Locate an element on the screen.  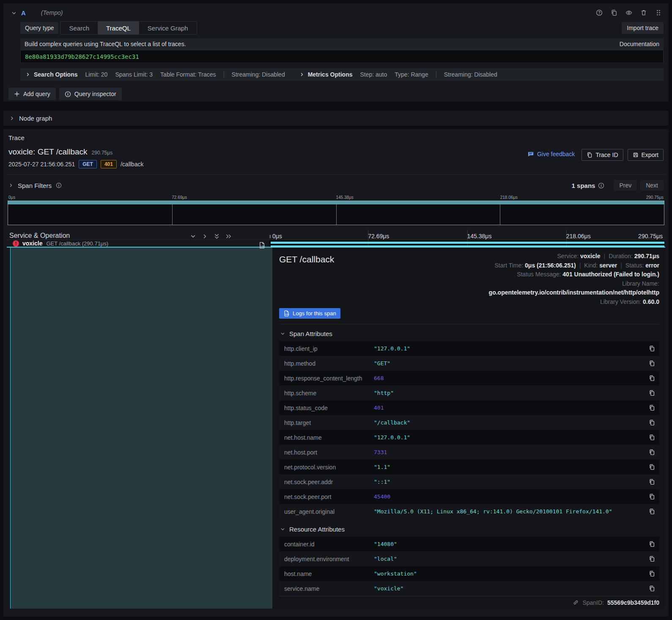
node-graph-title: Node graph is located at coordinates (36, 118).